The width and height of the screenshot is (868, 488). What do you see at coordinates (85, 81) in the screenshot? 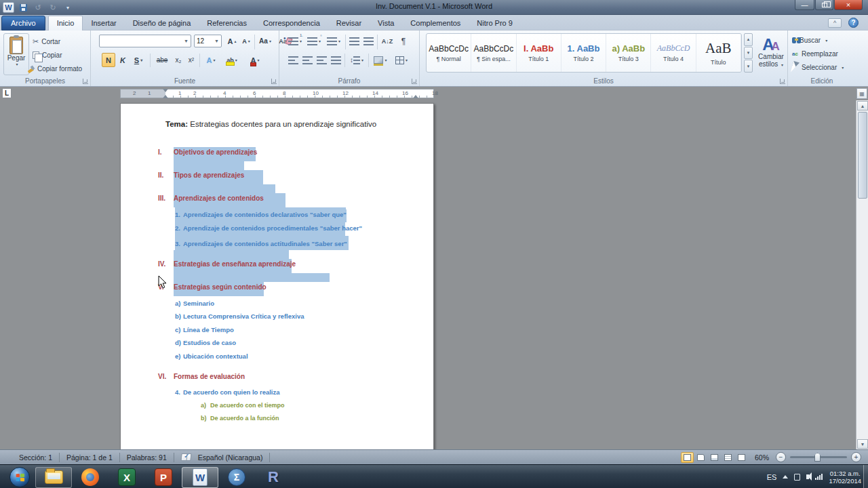
I see `clipboard-dialog-launcher-icon` at bounding box center [85, 81].